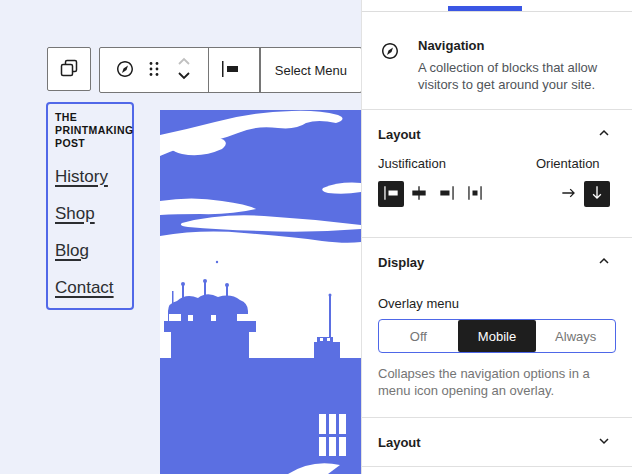  Describe the element at coordinates (573, 164) in the screenshot. I see `orientation-label: Orientation` at that location.